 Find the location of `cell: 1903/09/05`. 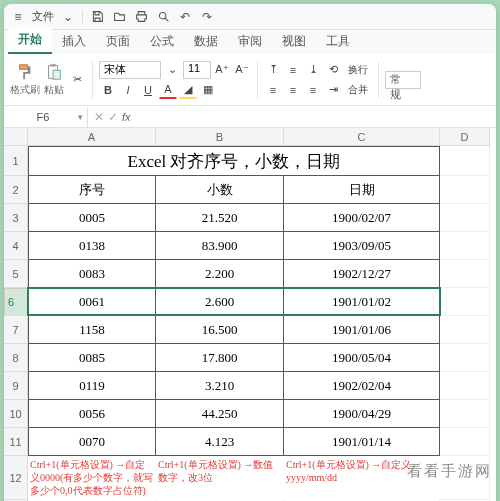

cell: 1903/09/05 is located at coordinates (362, 246).